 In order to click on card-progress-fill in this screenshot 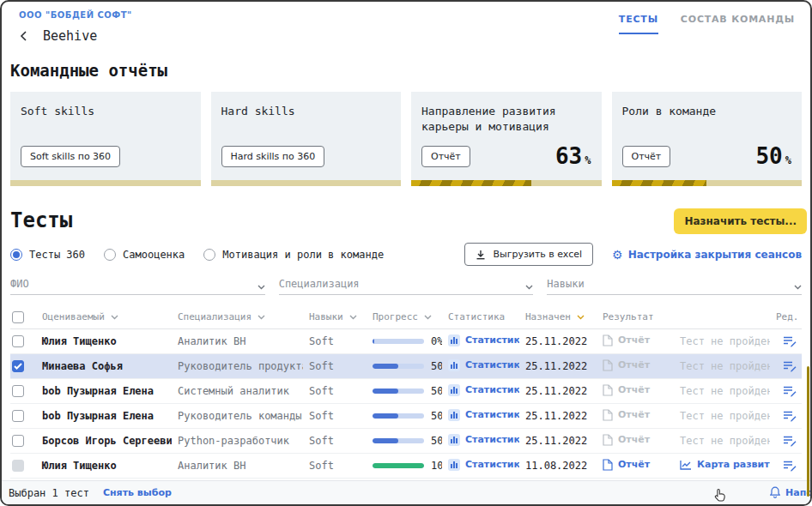, I will do `click(471, 184)`.